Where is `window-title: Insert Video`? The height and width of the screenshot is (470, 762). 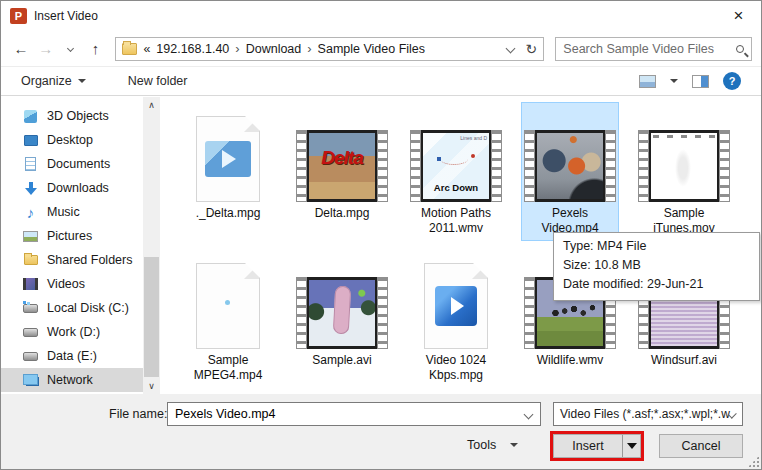
window-title: Insert Video is located at coordinates (66, 16).